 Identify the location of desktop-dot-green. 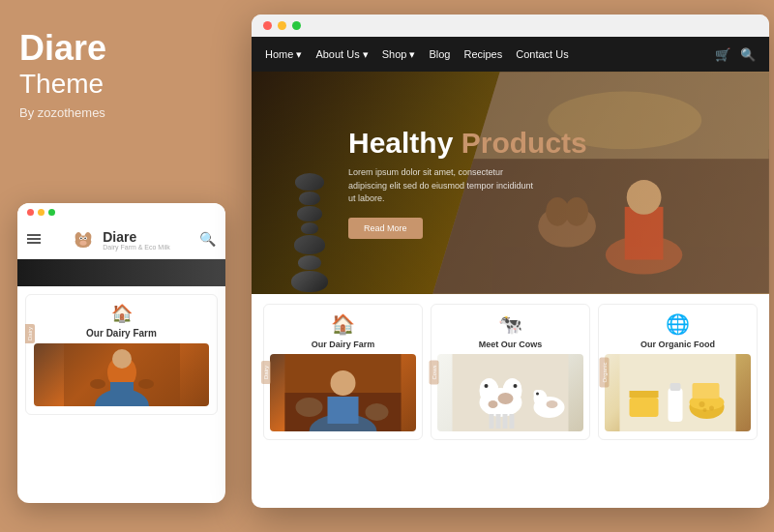
(296, 25).